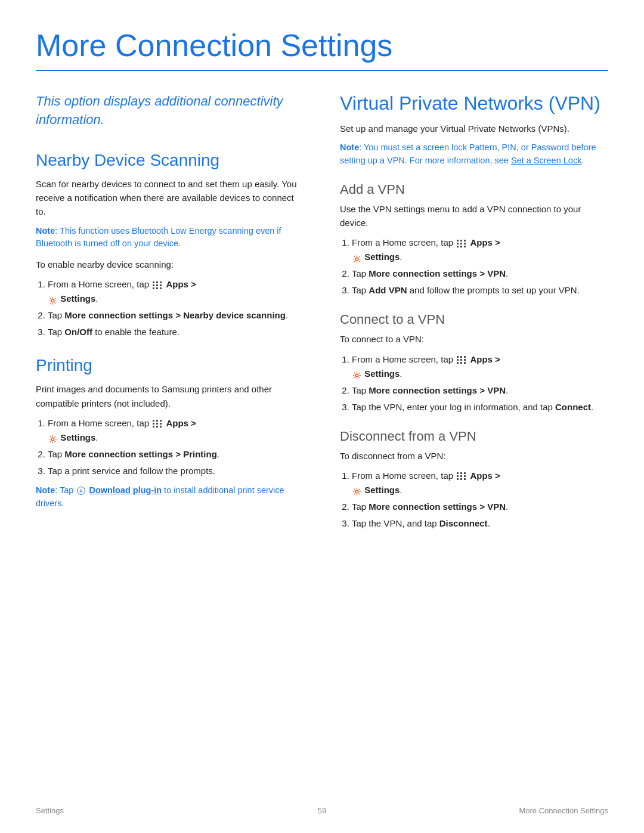 The image size is (644, 833). Describe the element at coordinates (170, 265) in the screenshot. I see `nearby-device-instruction: To enable nearby device scanning:` at that location.